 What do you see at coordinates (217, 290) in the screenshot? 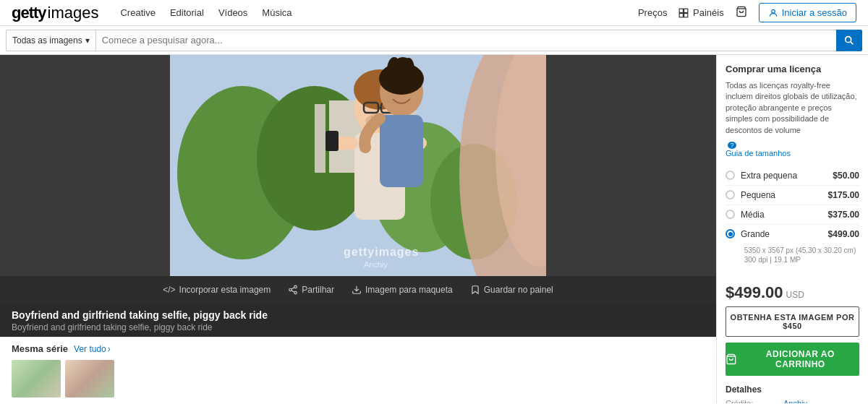
I see `embed-tool: </> Incorporar esta imagem` at bounding box center [217, 290].